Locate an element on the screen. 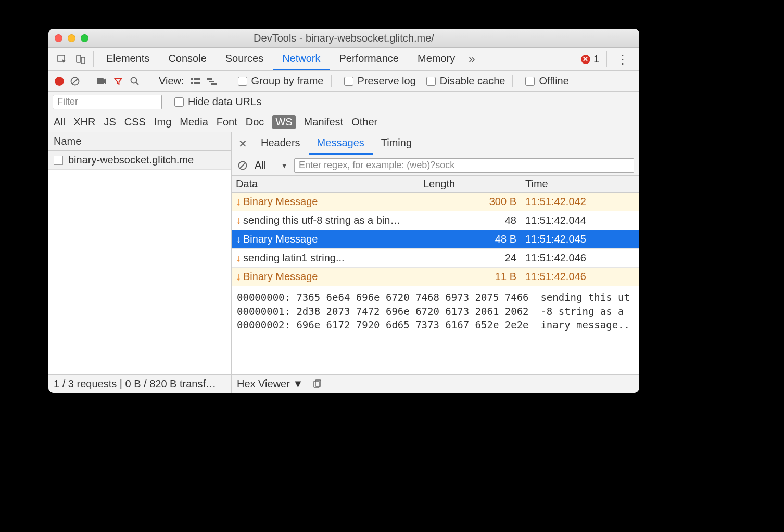  filter-input: Filter is located at coordinates (107, 102).